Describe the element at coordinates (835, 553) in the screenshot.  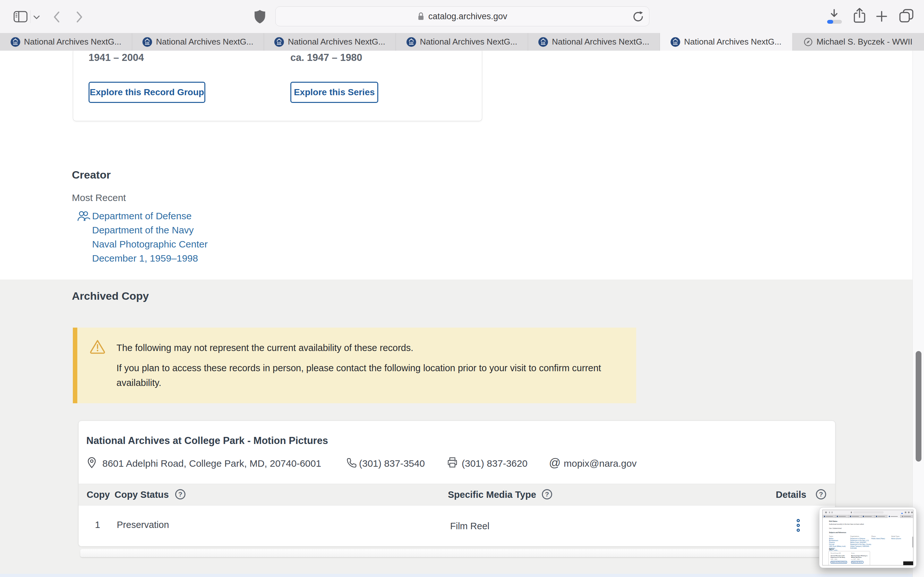
I see `mini-record-group-kind: Record Group 428` at that location.